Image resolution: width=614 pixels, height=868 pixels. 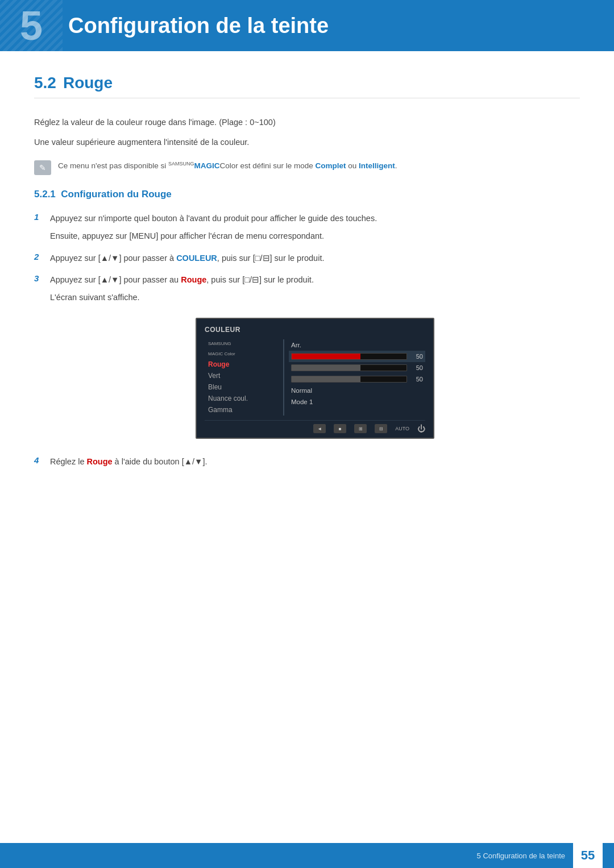 What do you see at coordinates (204, 166) in the screenshot?
I see `note-brand-samsung: SAMSUNGMAGICColor` at bounding box center [204, 166].